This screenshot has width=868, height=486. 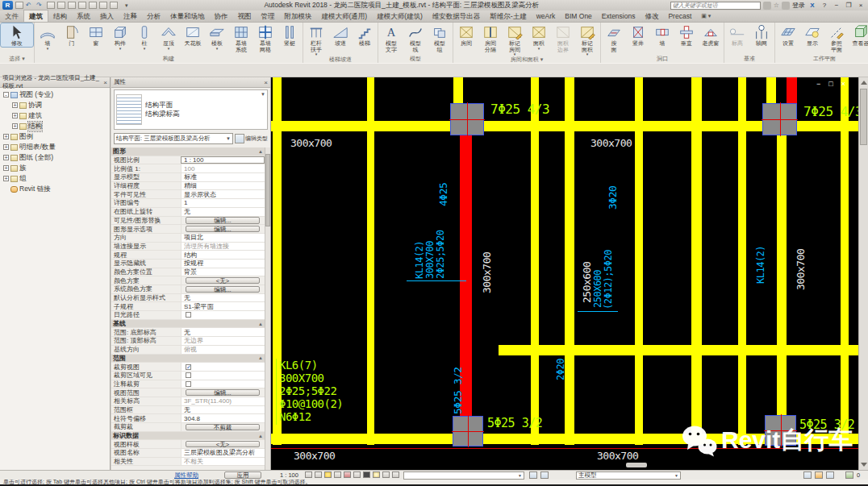 What do you see at coordinates (345, 16) in the screenshot?
I see `tab-建模大师(通用): 建模大师(通用)` at bounding box center [345, 16].